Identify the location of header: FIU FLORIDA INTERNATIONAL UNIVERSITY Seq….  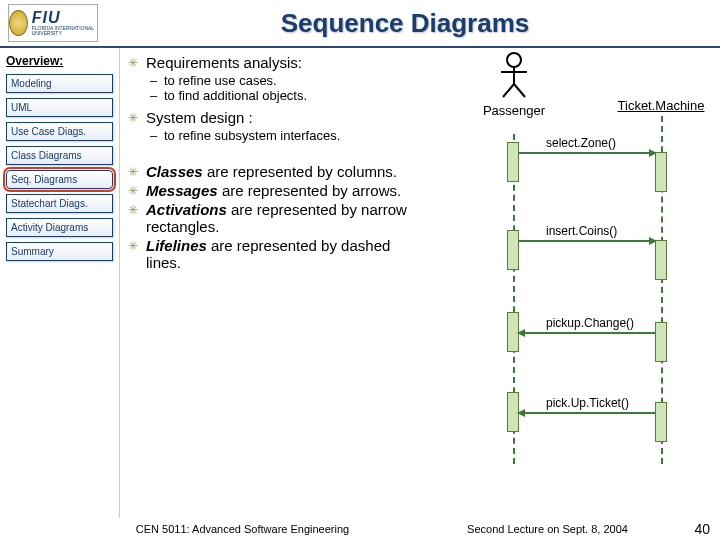
(360, 24).